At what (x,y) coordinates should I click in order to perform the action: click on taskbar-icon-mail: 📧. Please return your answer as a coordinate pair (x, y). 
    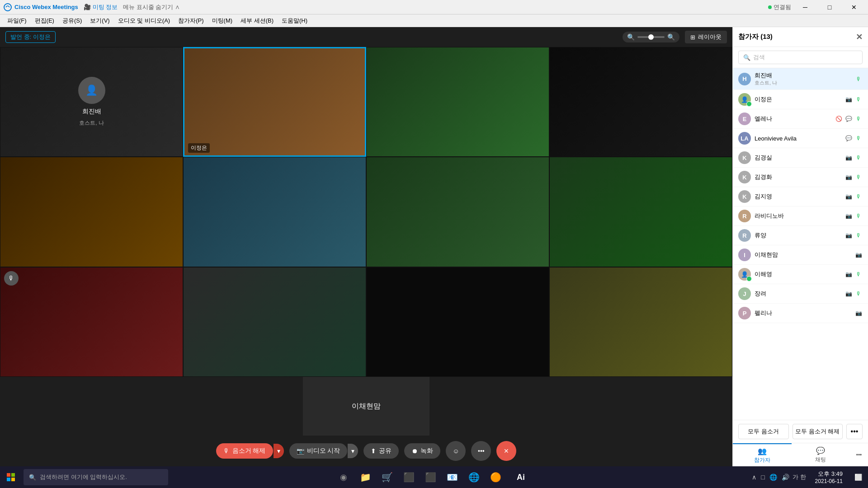
    Looking at the image, I should click on (452, 477).